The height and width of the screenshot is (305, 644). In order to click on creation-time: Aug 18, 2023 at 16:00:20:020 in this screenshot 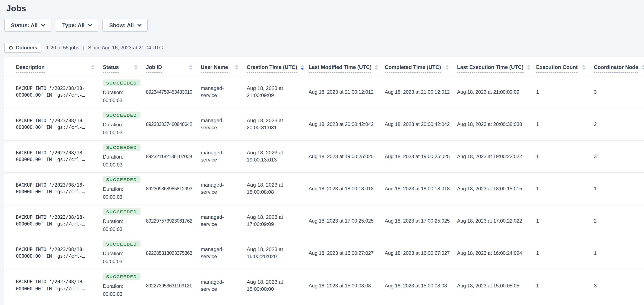, I will do `click(273, 253)`.